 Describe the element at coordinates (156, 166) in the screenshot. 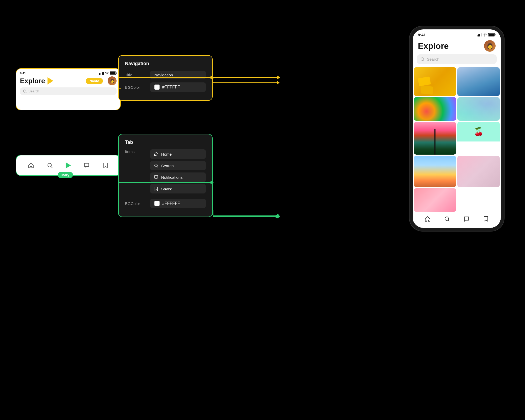

I see `search-icon` at that location.